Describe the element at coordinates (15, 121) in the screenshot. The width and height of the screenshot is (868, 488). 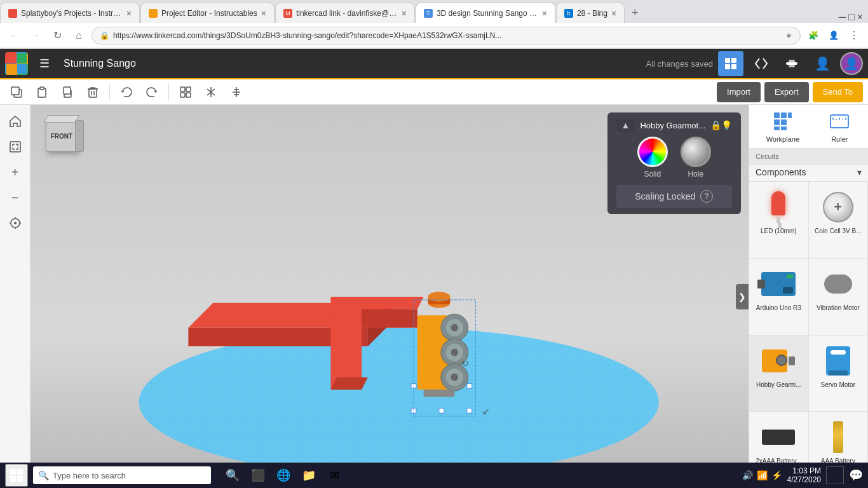
I see `home-sidebar-button` at that location.